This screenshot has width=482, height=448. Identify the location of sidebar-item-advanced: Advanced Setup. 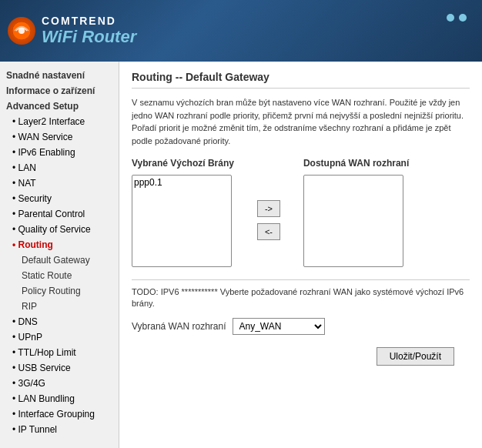
(59, 106).